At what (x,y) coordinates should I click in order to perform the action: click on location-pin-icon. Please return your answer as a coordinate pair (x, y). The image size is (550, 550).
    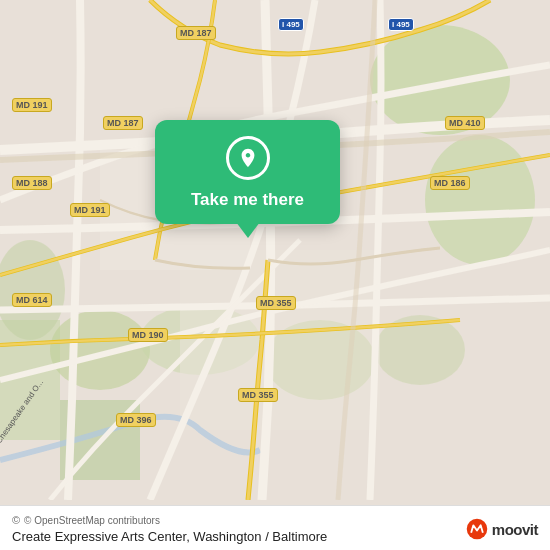
    Looking at the image, I should click on (248, 158).